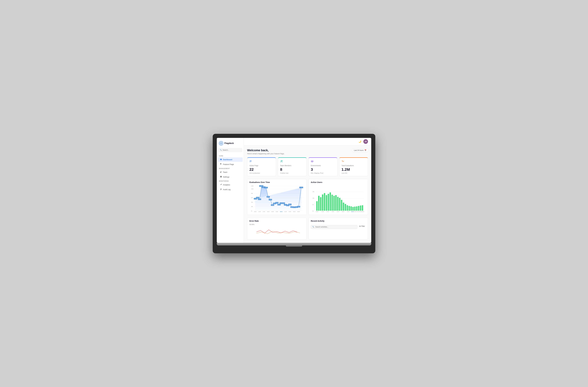 This screenshot has height=387, width=588. What do you see at coordinates (221, 150) in the screenshot?
I see `search-icon: 🔍` at bounding box center [221, 150].